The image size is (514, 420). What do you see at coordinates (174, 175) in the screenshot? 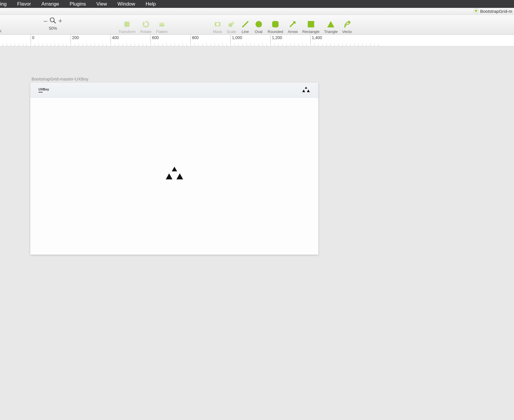
I see `triangle-logo-large-icon` at bounding box center [174, 175].